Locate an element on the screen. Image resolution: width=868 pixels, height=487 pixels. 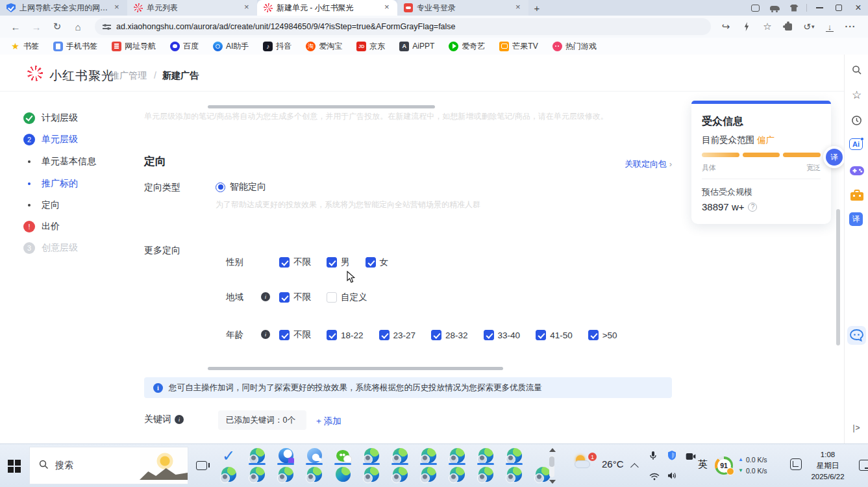
age-option: 41-50 is located at coordinates (554, 335).